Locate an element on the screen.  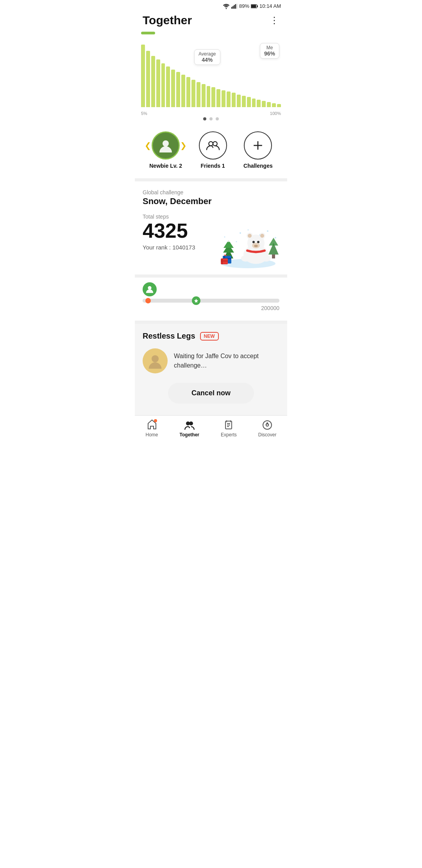
time-text: 10:14 AM is located at coordinates (270, 6).